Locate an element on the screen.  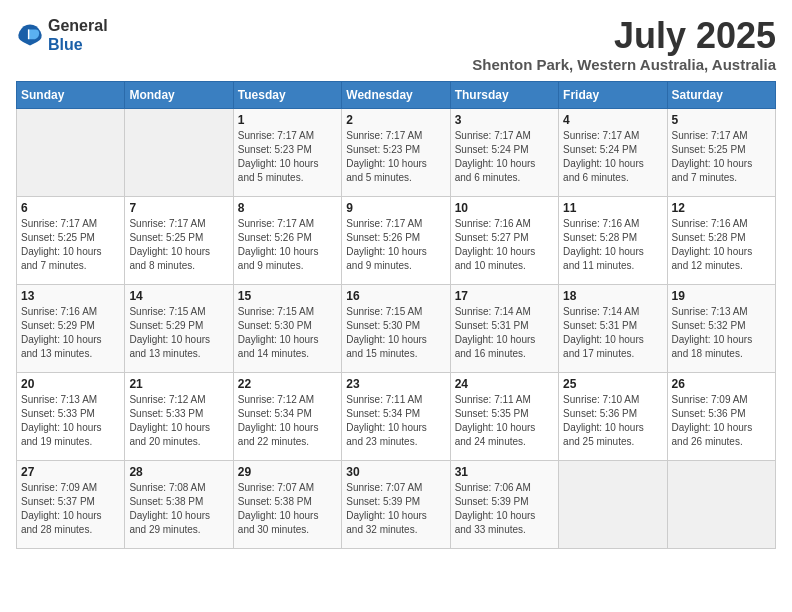
calendar-week-row: 20Sunrise: 7:13 AM Sunset: 5:33 PM Dayli… is located at coordinates (396, 416).